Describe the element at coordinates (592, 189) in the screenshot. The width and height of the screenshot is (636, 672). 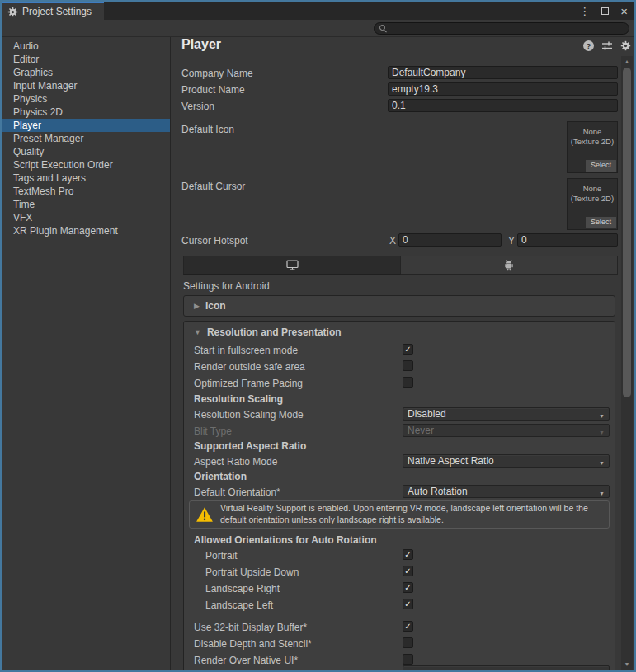
I see `default-cursor-none: None` at that location.